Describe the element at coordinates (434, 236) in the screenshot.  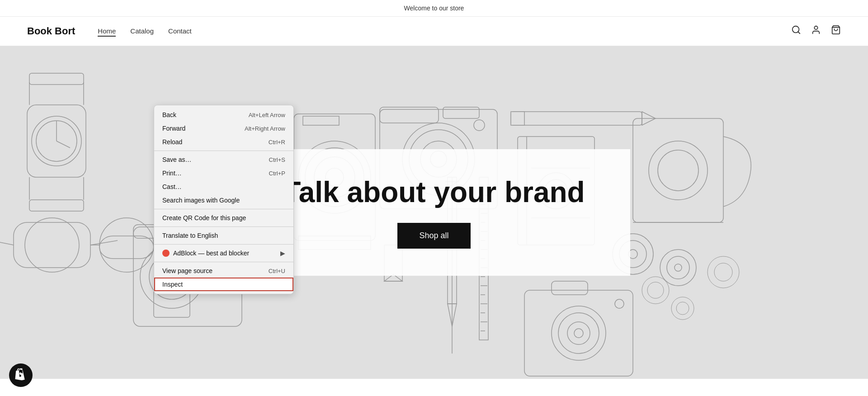
I see `shop-all-button: Shop all` at that location.